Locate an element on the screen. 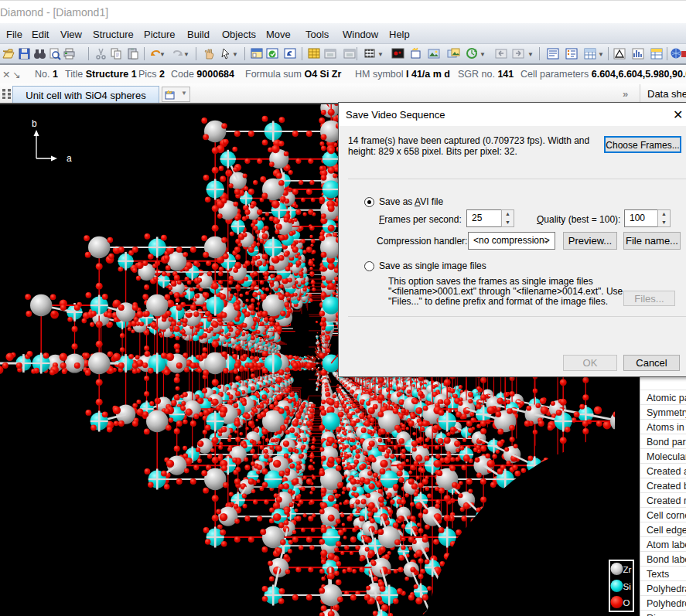  svg-text: Si is located at coordinates (627, 587).